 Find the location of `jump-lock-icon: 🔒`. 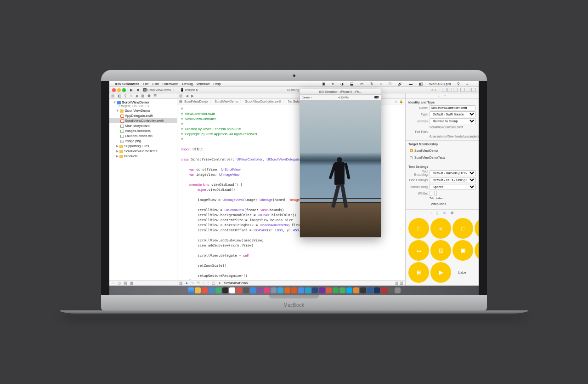

jump-lock-icon: 🔒 is located at coordinates (401, 102).